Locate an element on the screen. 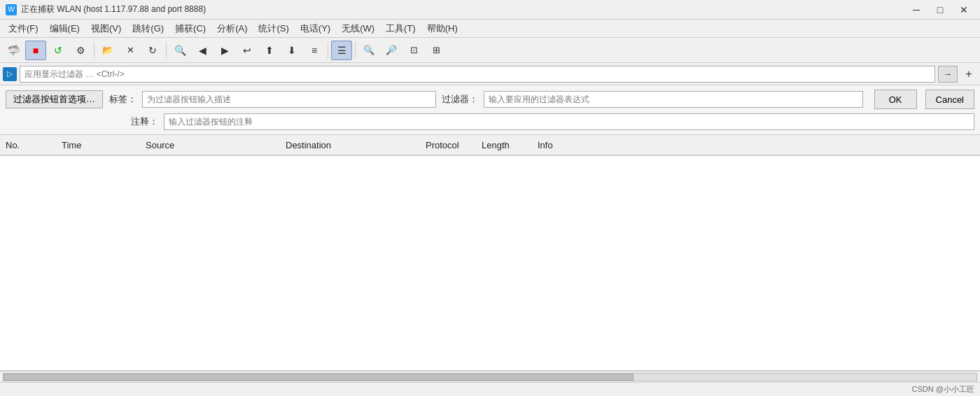  go-last-icon: ⬇ is located at coordinates (292, 50).